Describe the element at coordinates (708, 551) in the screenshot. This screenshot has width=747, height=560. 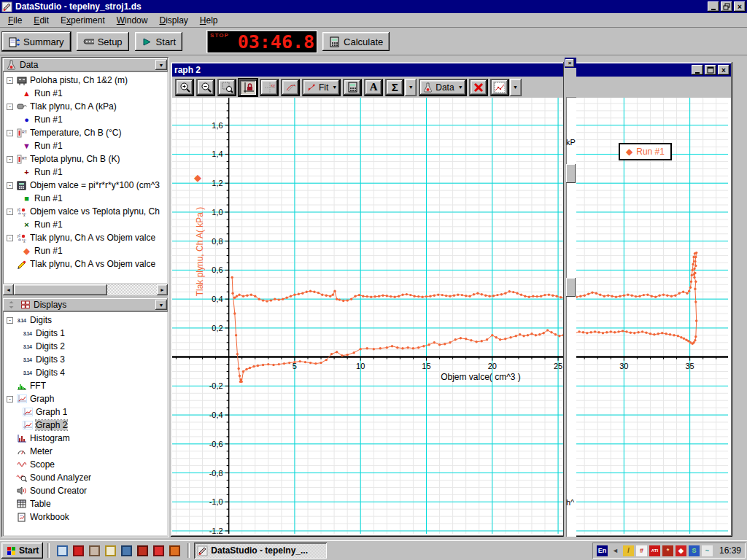
I see `display-icon: ~` at that location.